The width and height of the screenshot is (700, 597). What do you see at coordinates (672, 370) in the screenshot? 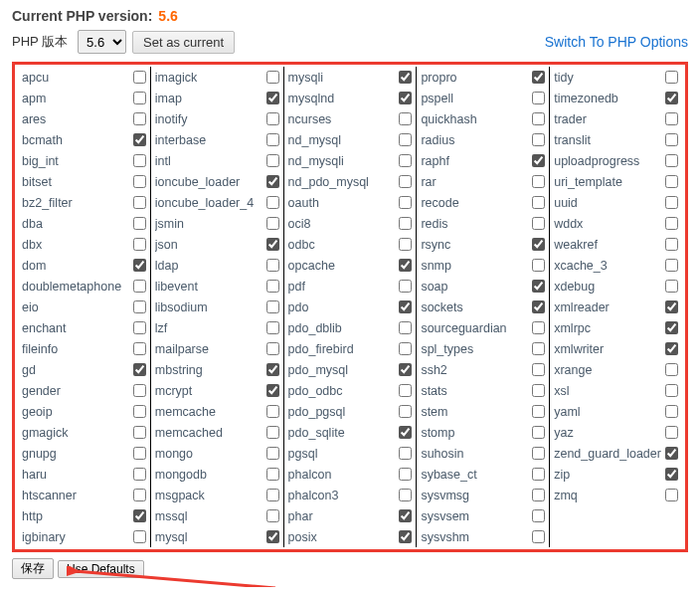
I see `extension-checkbox-xrange` at bounding box center [672, 370].